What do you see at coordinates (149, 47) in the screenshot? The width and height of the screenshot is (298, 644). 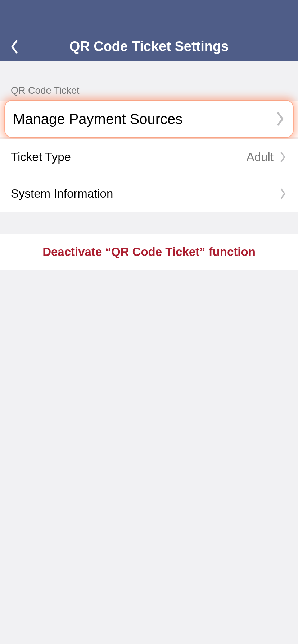 I see `page-title: QR Code Ticket Settings` at bounding box center [149, 47].